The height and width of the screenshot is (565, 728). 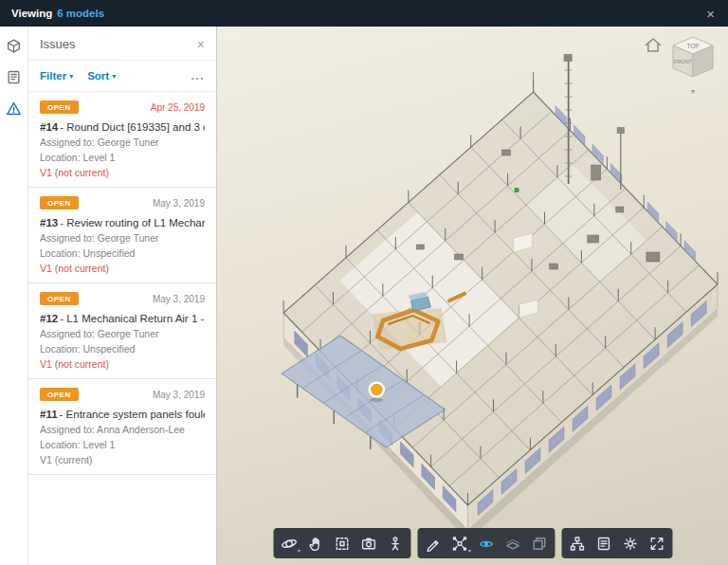 I want to click on viewcube: TOP FRONT ▾, so click(x=693, y=63).